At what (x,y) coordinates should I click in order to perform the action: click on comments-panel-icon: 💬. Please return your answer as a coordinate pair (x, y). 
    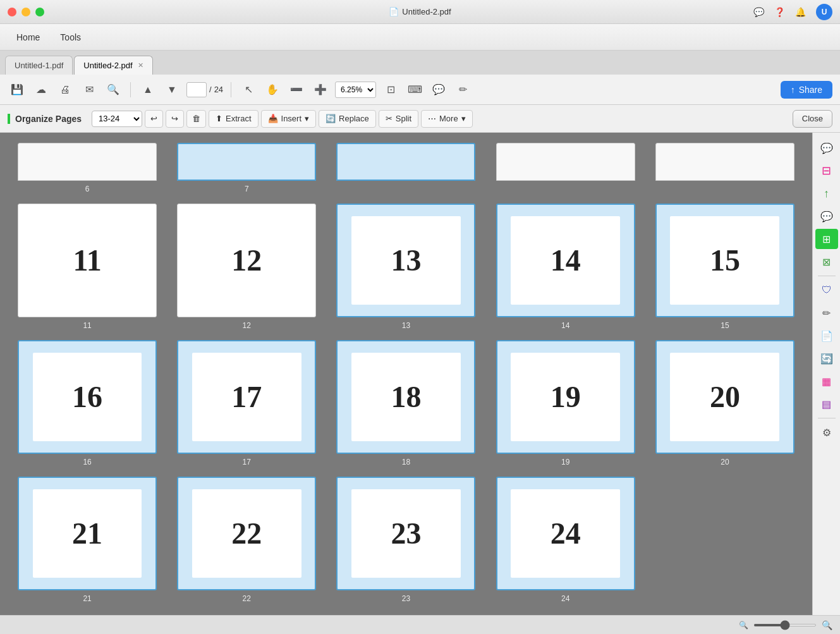
    Looking at the image, I should click on (827, 148).